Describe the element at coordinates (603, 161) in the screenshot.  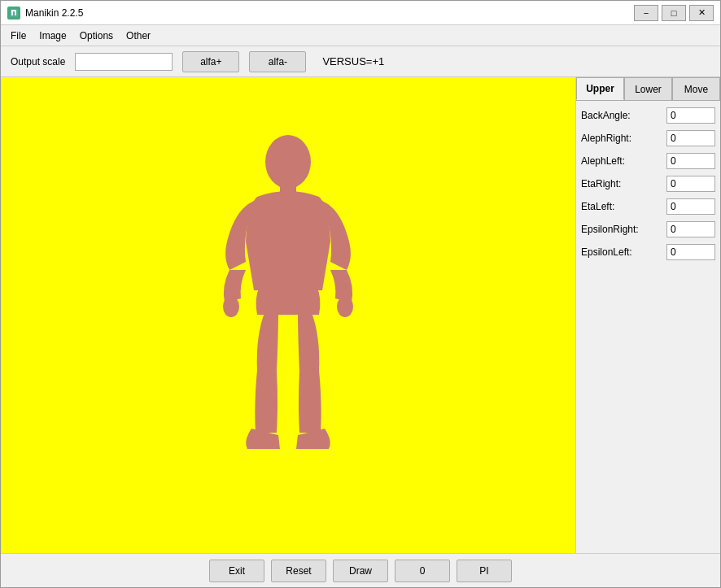
I see `param-label-2: AlephLeft:` at that location.